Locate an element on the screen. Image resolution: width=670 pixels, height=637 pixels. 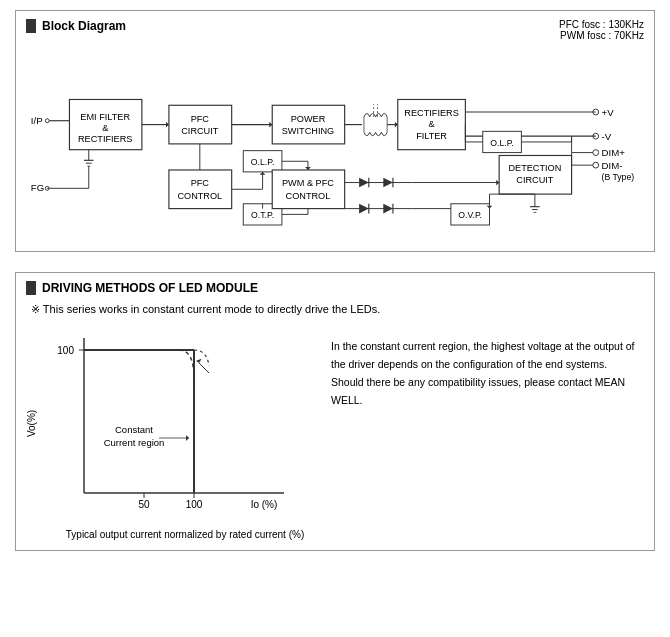
svg-text: I/P is located at coordinates (37, 120).